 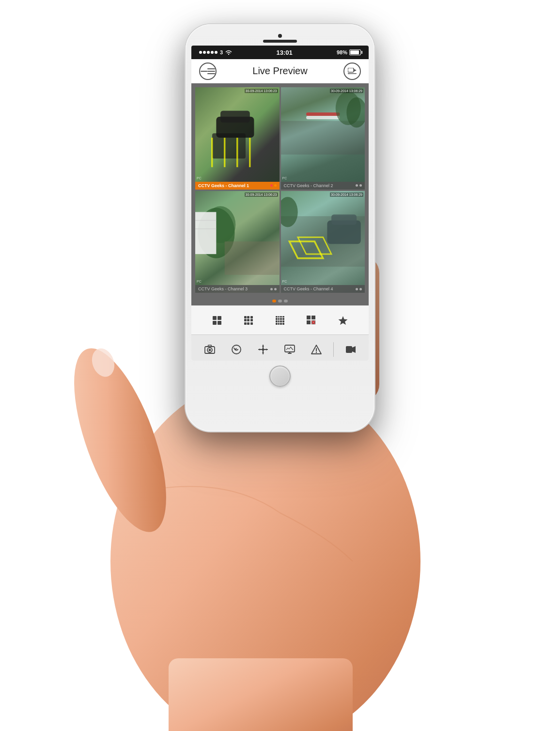 I want to click on grid-4x4-icon, so click(x=280, y=320).